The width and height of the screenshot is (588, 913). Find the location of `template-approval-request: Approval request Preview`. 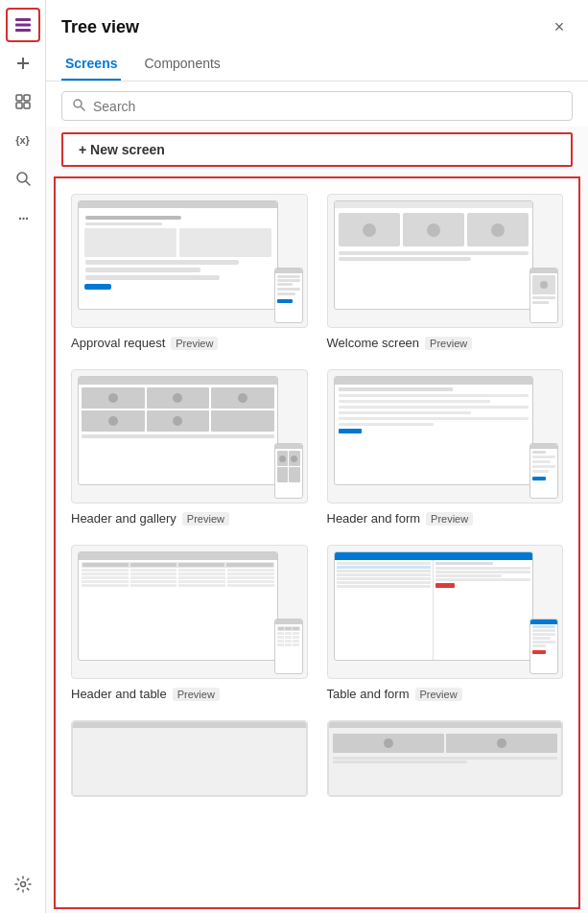

template-approval-request: Approval request Preview is located at coordinates (190, 272).